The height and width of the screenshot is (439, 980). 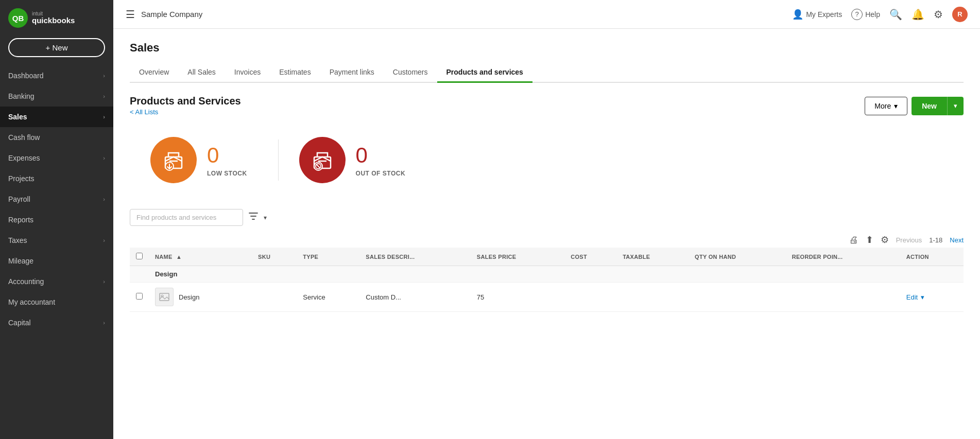 What do you see at coordinates (57, 323) in the screenshot?
I see `sidebar-item-capital: Capital ›` at bounding box center [57, 323].